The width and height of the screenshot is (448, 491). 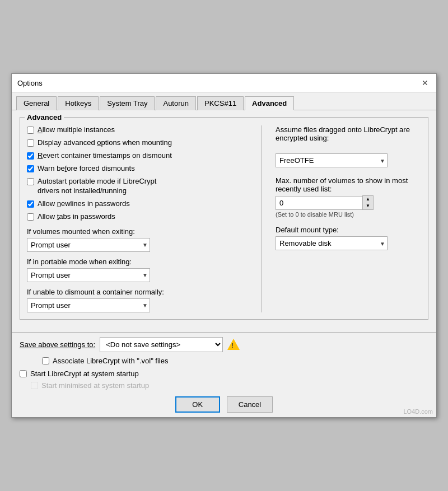 I want to click on cancel-button: Cancel, so click(x=250, y=404).